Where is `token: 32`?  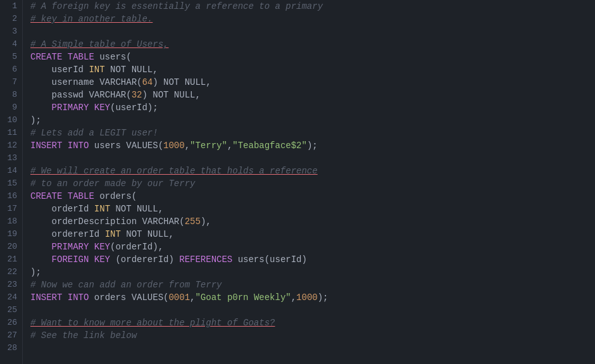
token: 32 is located at coordinates (137, 95).